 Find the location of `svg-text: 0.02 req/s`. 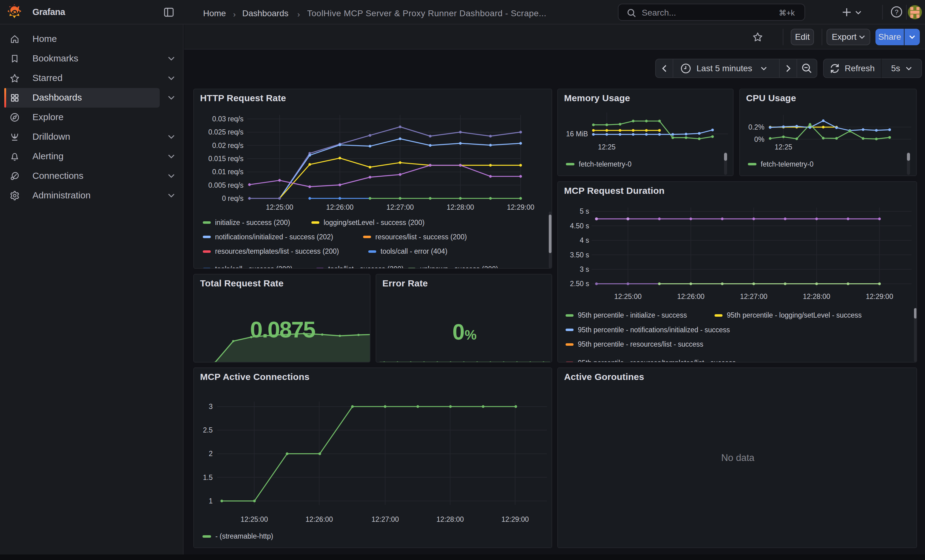

svg-text: 0.02 req/s is located at coordinates (228, 146).